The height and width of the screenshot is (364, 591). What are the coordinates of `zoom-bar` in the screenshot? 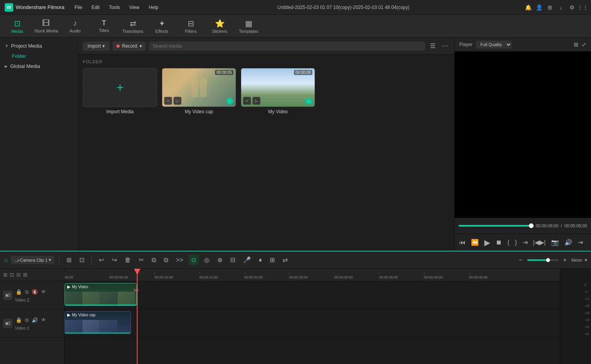 It's located at (543, 260).